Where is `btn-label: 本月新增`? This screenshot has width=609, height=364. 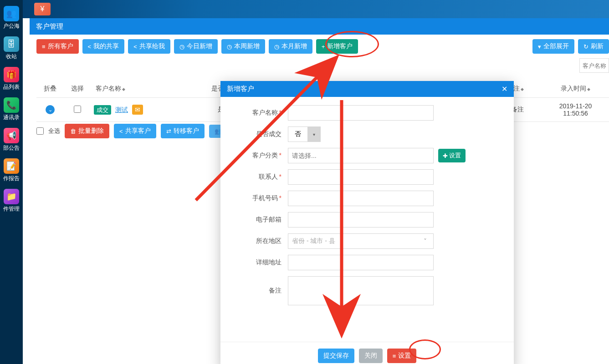 btn-label: 本月新增 is located at coordinates (294, 46).